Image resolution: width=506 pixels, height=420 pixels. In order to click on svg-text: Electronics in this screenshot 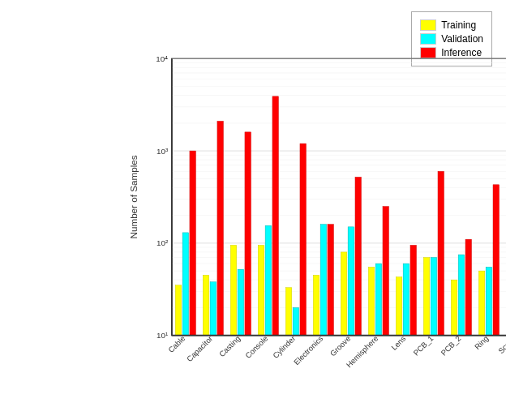, I will do `click(308, 350)`.